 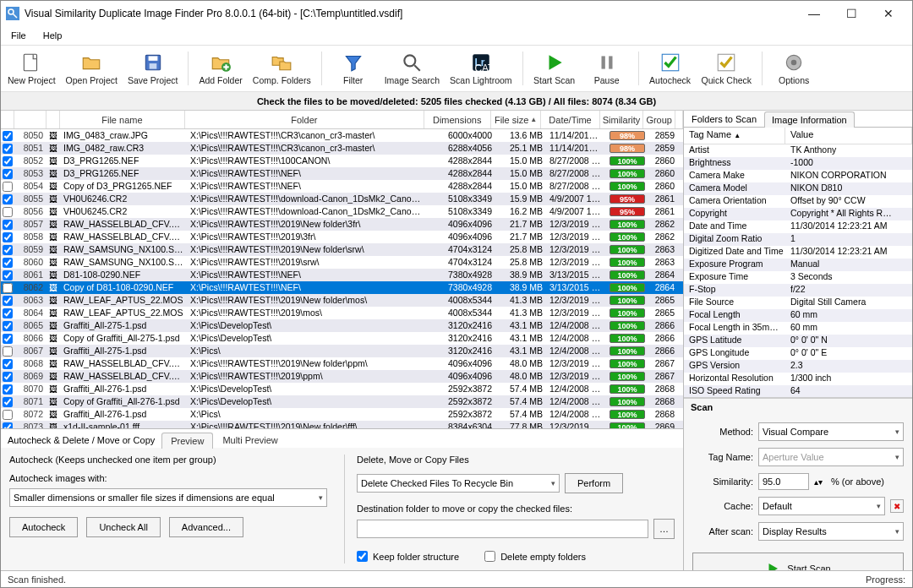 What do you see at coordinates (481, 68) in the screenshot?
I see `scan-lightroom-button: LrCATScan Lightroom` at bounding box center [481, 68].